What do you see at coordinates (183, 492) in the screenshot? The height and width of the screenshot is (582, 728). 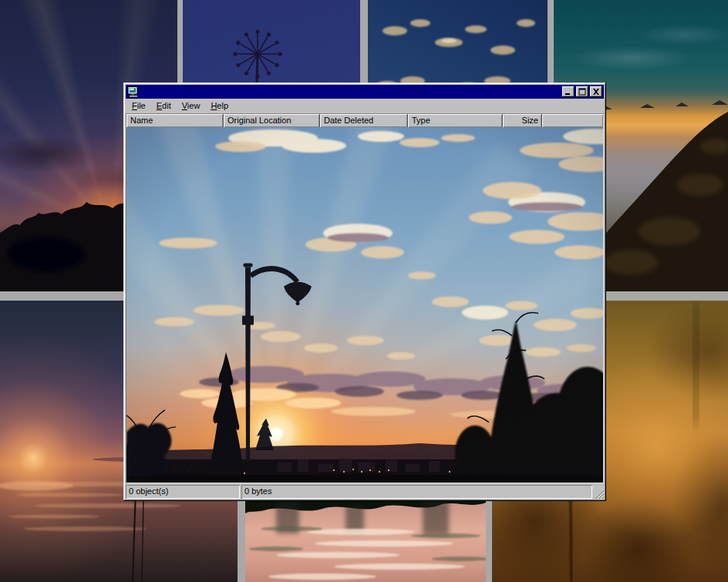 I see `status-object-count: 0 object(s)` at bounding box center [183, 492].